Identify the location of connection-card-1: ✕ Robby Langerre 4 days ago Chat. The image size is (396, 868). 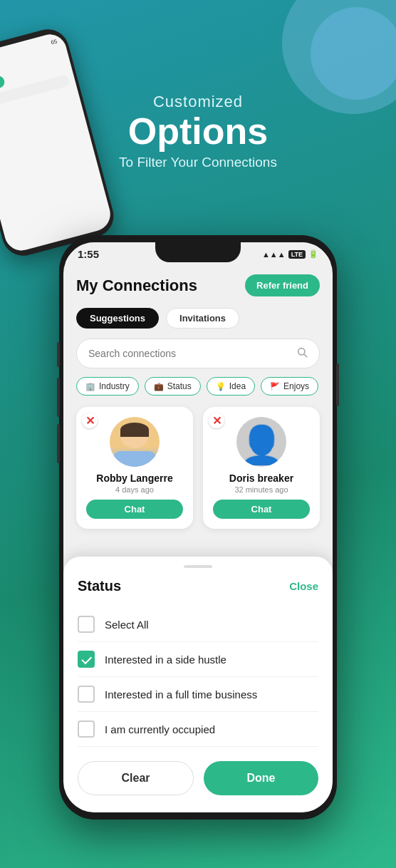
(135, 467).